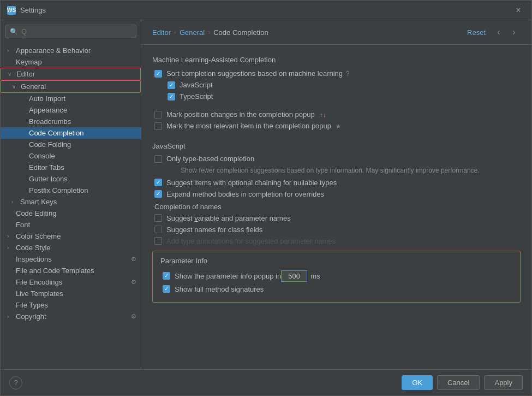  I want to click on suggest-optional-row: ✓ Suggest items with optional chaining f…, so click(336, 182).